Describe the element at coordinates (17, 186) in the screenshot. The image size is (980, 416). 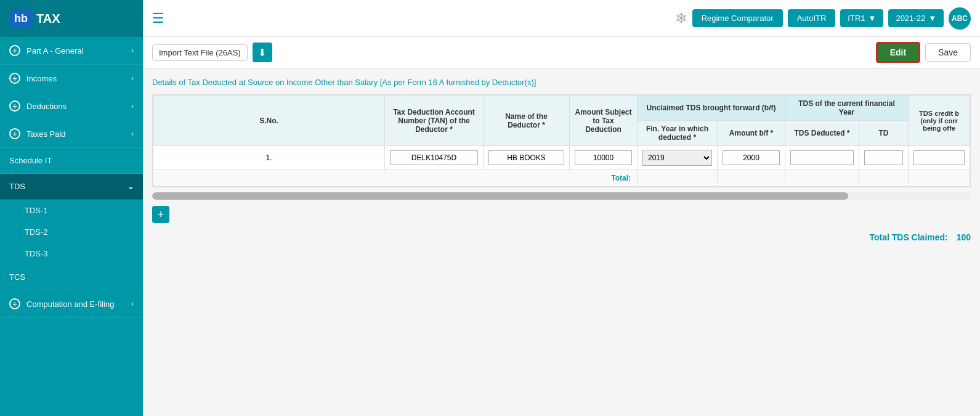
I see `sidebar-label-tds: TDS` at that location.